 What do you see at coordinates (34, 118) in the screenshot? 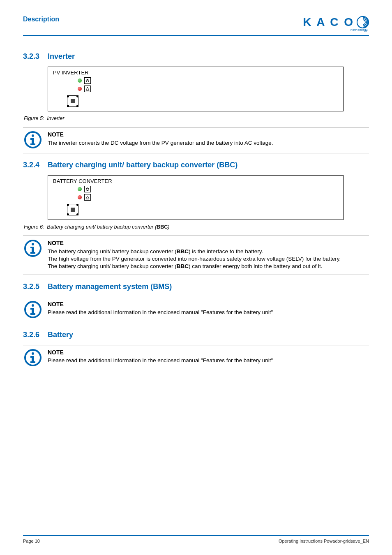
I see `fig-prefix: Figure 5:` at bounding box center [34, 118].